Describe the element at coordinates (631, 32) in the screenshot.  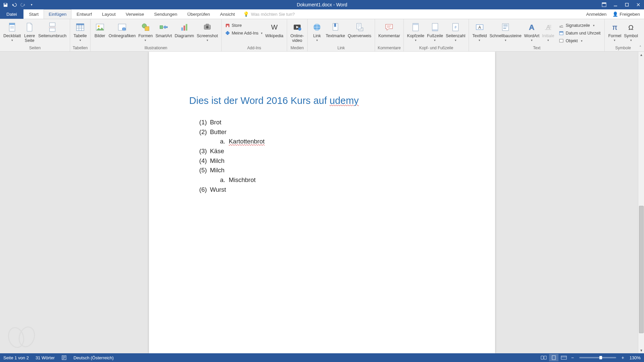
I see `symbol-button: Ω Symbol▾` at that location.